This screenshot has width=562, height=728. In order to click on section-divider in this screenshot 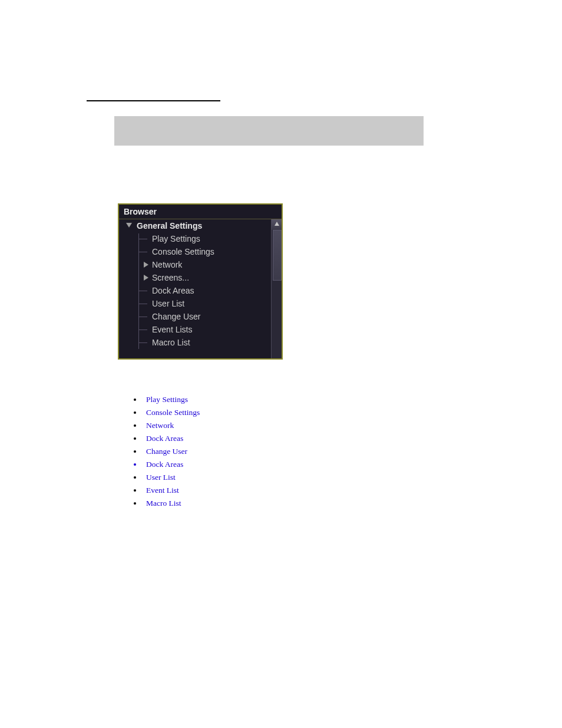, I will do `click(153, 101)`.